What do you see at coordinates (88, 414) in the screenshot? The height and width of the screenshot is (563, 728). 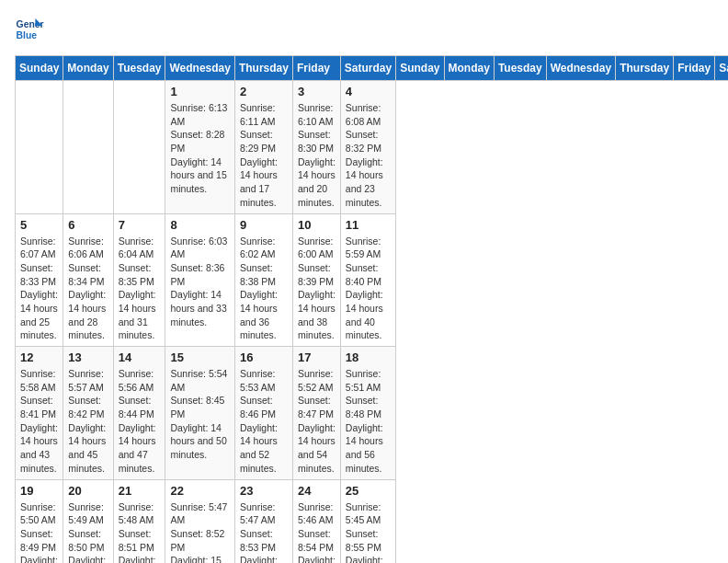 I see `calendar-cell: 13Sunrise: 5:57 AM Sunset: 8:42 PM Dayli…` at bounding box center [88, 414].